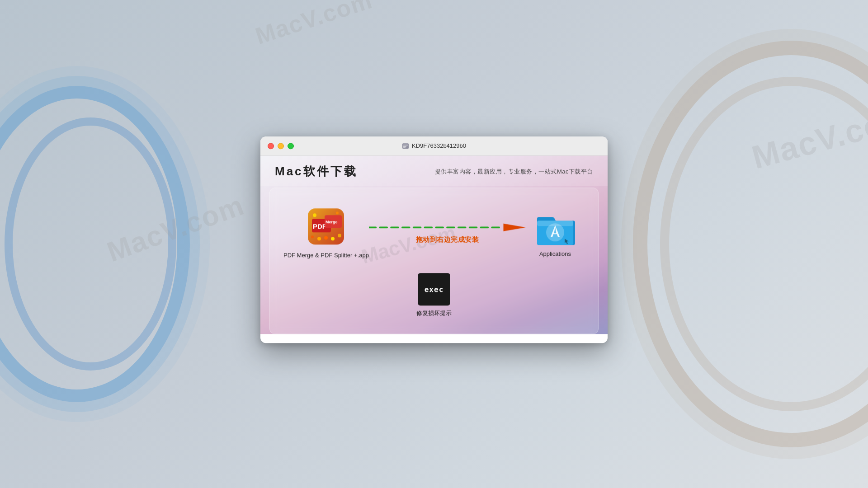 The width and height of the screenshot is (868, 488). Describe the element at coordinates (291, 146) in the screenshot. I see `maximize-button` at that location.